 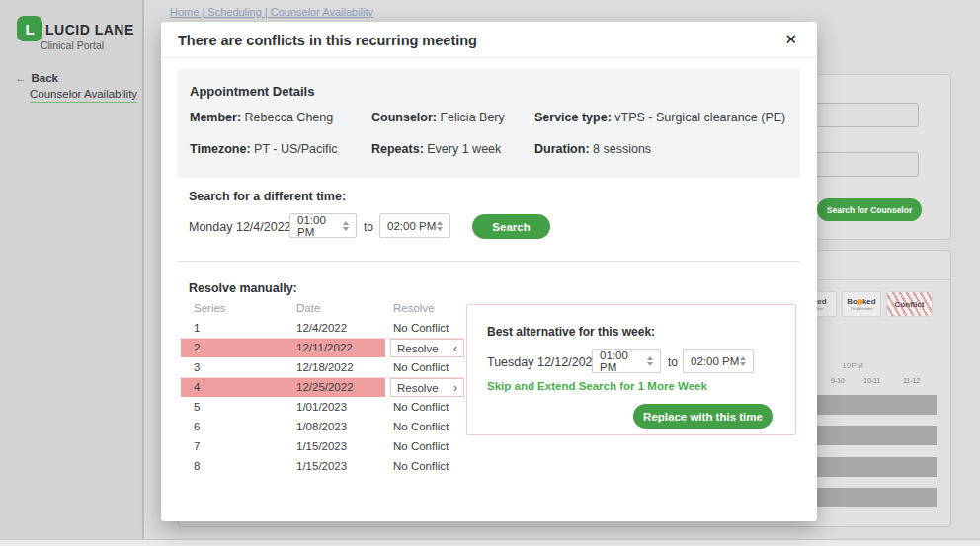 What do you see at coordinates (562, 149) in the screenshot?
I see `field-label: Duration:` at bounding box center [562, 149].